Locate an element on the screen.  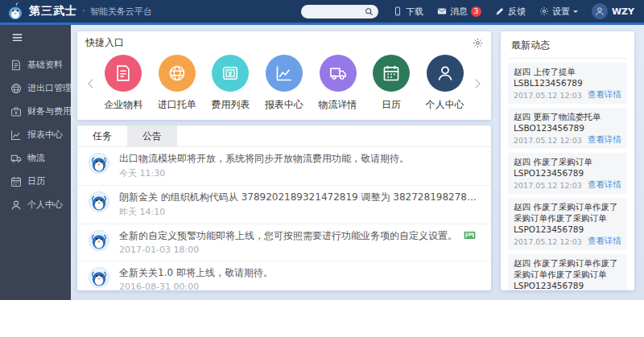
quick-shortcut: 费用列表 is located at coordinates (230, 84).